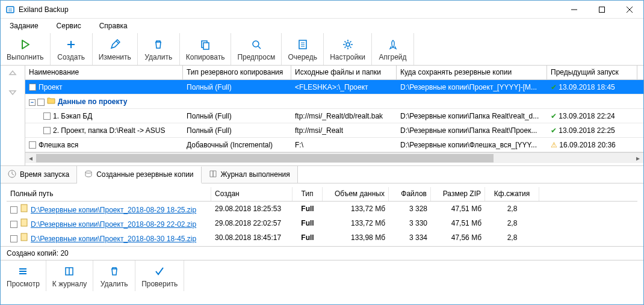 This screenshot has height=305, width=644. Describe the element at coordinates (69, 271) in the screenshot. I see `book-icon` at that location.